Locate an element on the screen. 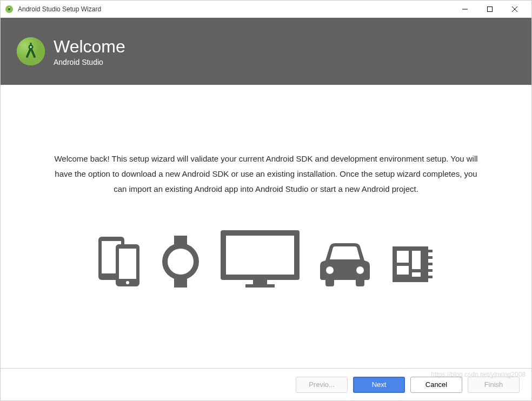 This screenshot has height=401, width=532. minimize-button is located at coordinates (465, 9).